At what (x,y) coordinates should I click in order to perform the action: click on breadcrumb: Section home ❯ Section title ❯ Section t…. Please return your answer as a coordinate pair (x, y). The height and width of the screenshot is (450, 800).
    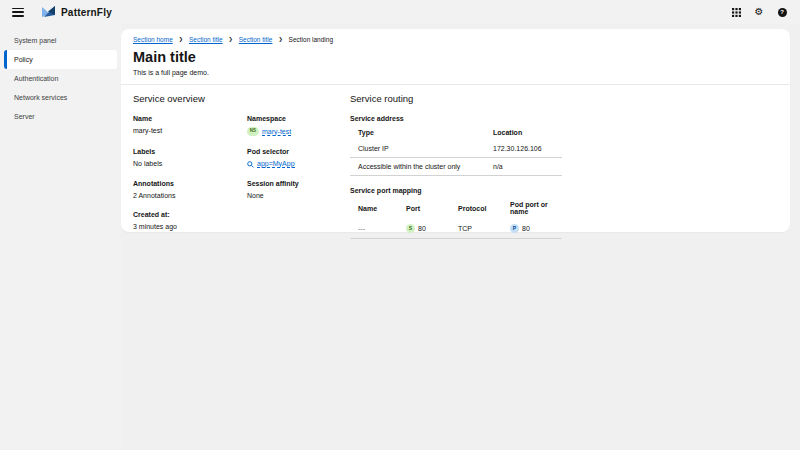
    Looking at the image, I should click on (456, 40).